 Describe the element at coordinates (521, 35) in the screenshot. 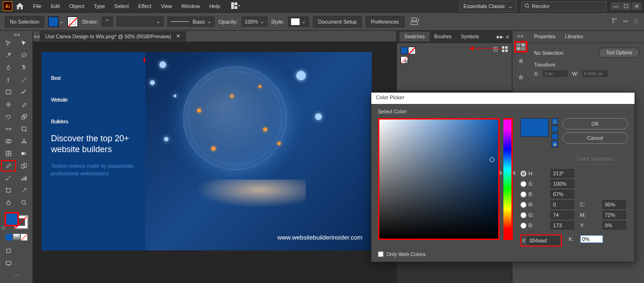

I see `dock-handle: ▶▶` at that location.